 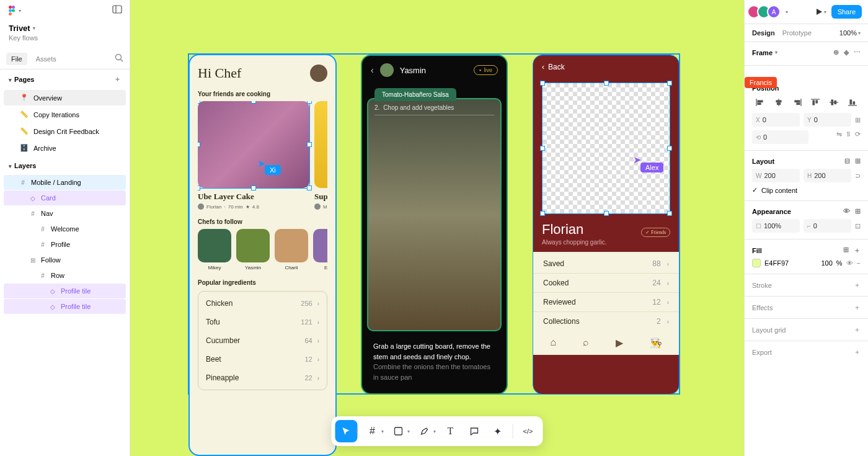 I want to click on opacity-input: ☐100%, so click(x=776, y=226).